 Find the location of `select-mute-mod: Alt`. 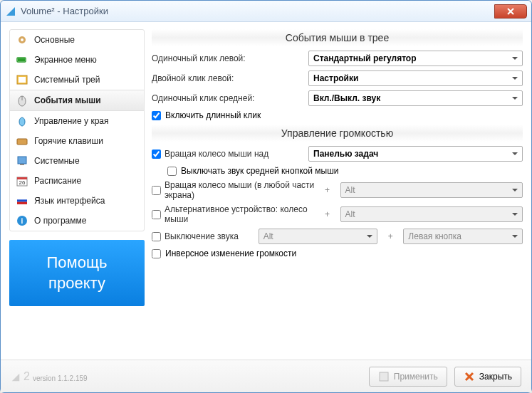

select-mute-mod: Alt is located at coordinates (318, 236).